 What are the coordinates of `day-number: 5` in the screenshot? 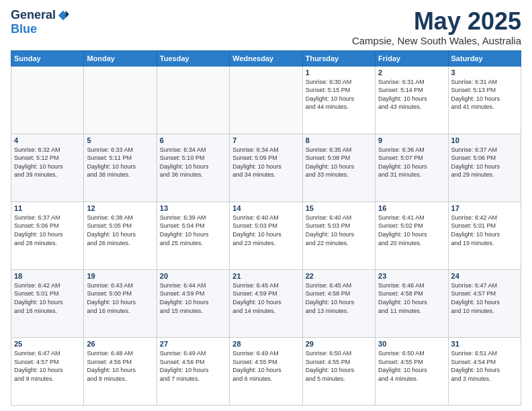 It's located at (120, 140).